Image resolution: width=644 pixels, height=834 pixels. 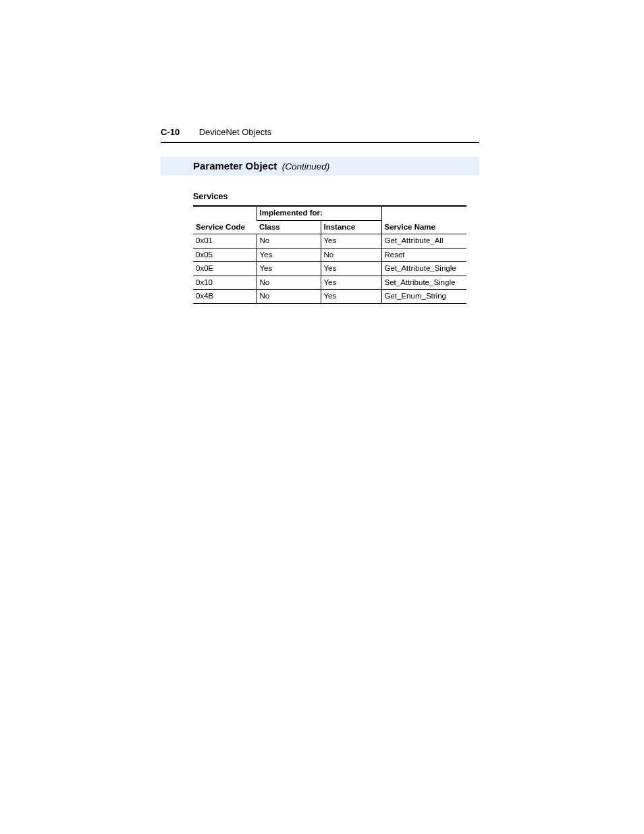 I want to click on cell-service-name: Reset, so click(x=424, y=255).